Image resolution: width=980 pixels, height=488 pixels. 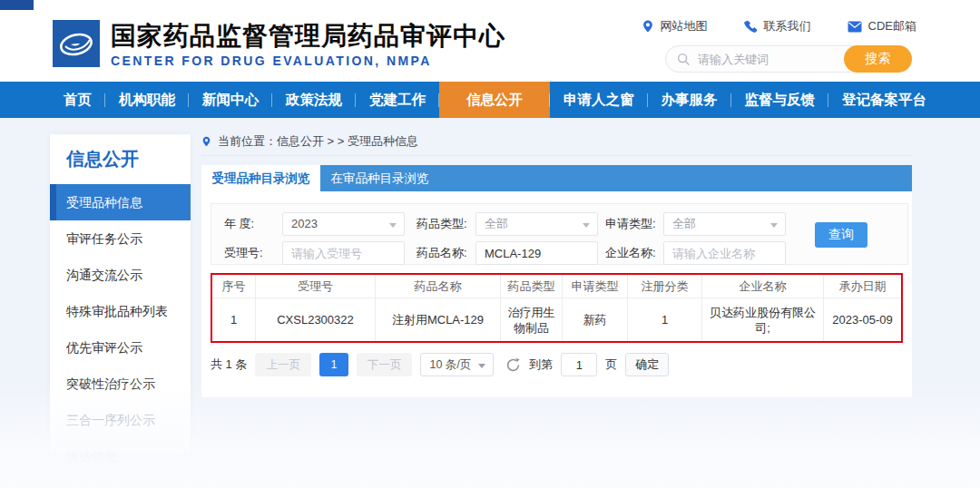 What do you see at coordinates (120, 294) in the screenshot?
I see `sidebar: 信息公开 受理品种信息 审评任务公示 沟通交流公示 特殊审批品种列表 优先审评公…` at bounding box center [120, 294].